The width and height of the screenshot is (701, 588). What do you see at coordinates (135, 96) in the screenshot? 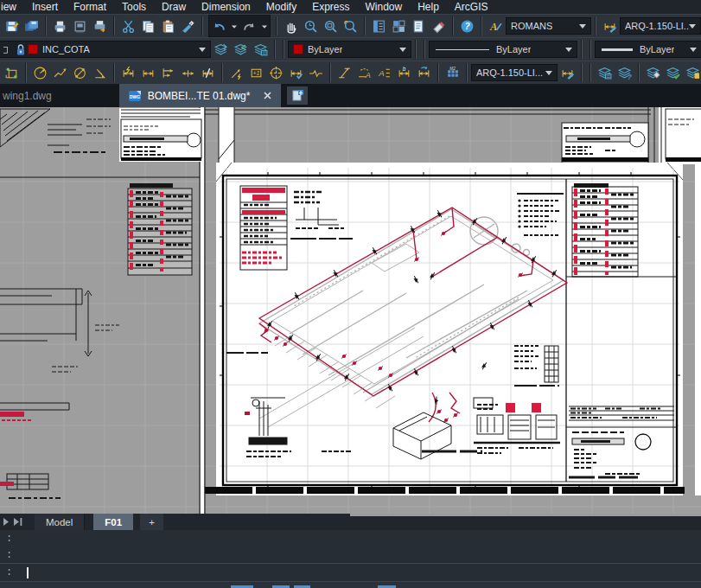
I see `dwg-file-icon: DWG` at bounding box center [135, 96].